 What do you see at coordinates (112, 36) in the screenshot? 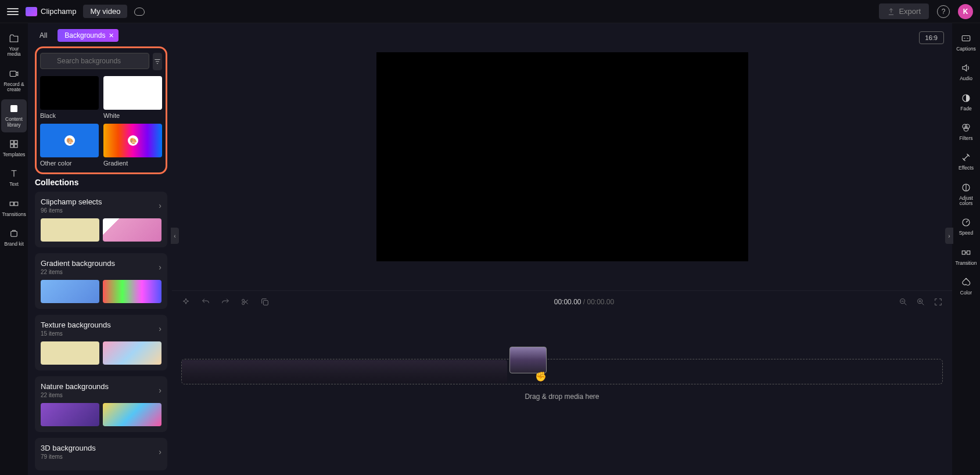
I see `close-icon: ✕` at bounding box center [112, 36].